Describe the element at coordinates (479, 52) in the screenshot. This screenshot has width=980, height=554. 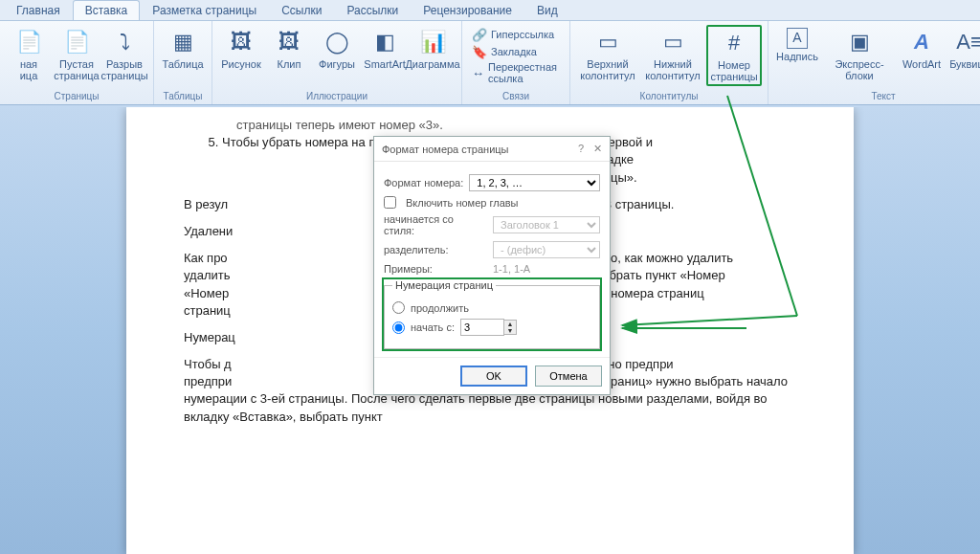
I see `bookmark-icon: 🔖` at that location.